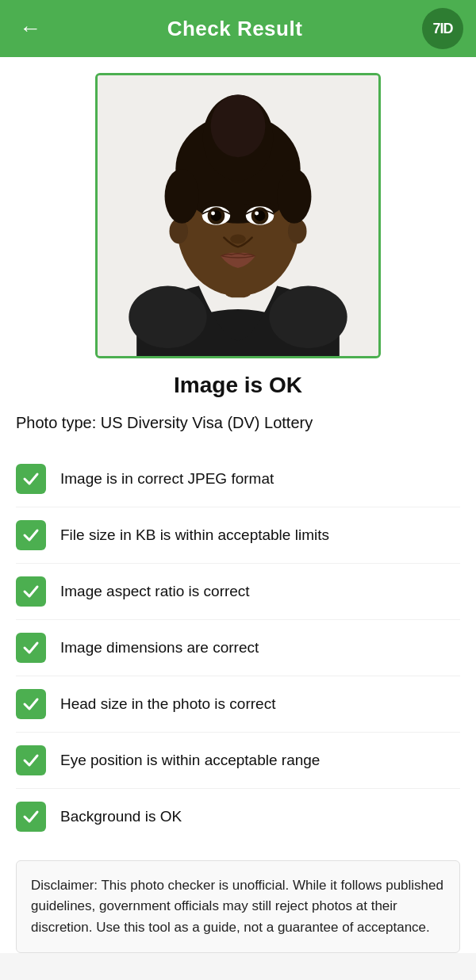 The height and width of the screenshot is (980, 476). What do you see at coordinates (30, 29) in the screenshot?
I see `back-button: ←` at bounding box center [30, 29].